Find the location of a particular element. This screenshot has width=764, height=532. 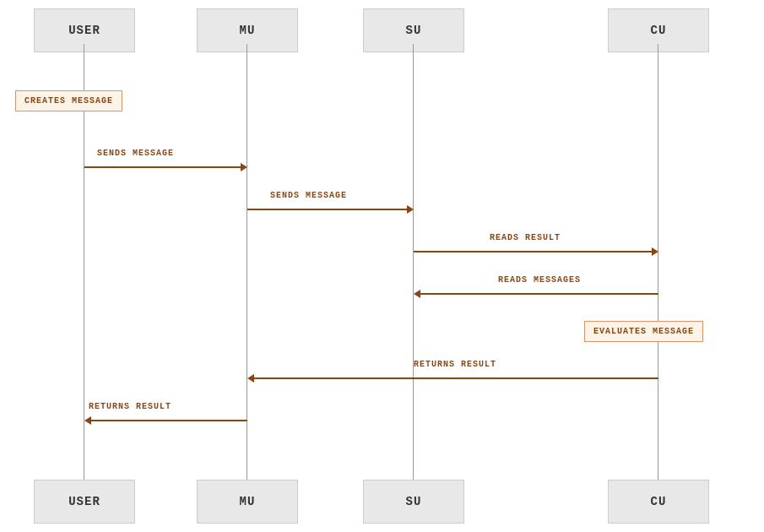

label-reads-result: READS RESULT is located at coordinates (525, 238).